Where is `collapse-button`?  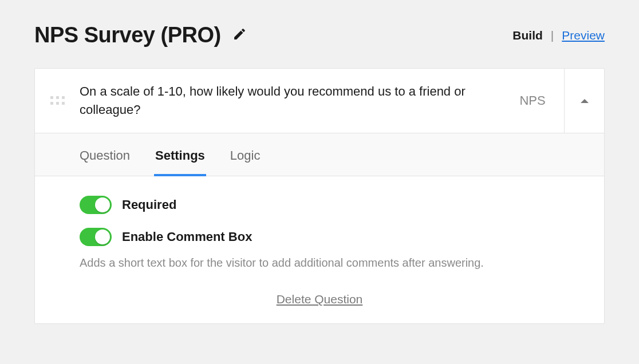 collapse-button is located at coordinates (584, 101).